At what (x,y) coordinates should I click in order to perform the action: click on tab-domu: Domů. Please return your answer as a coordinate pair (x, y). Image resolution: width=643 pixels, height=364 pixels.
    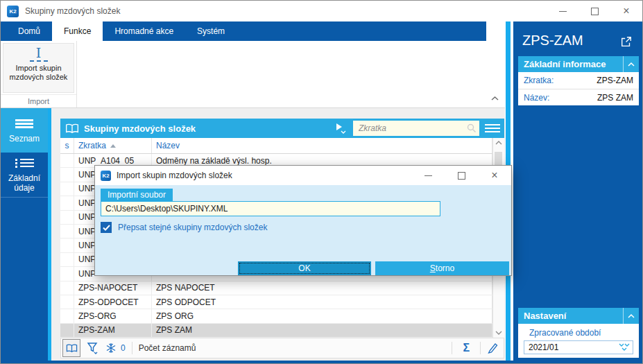
    Looking at the image, I should click on (29, 31).